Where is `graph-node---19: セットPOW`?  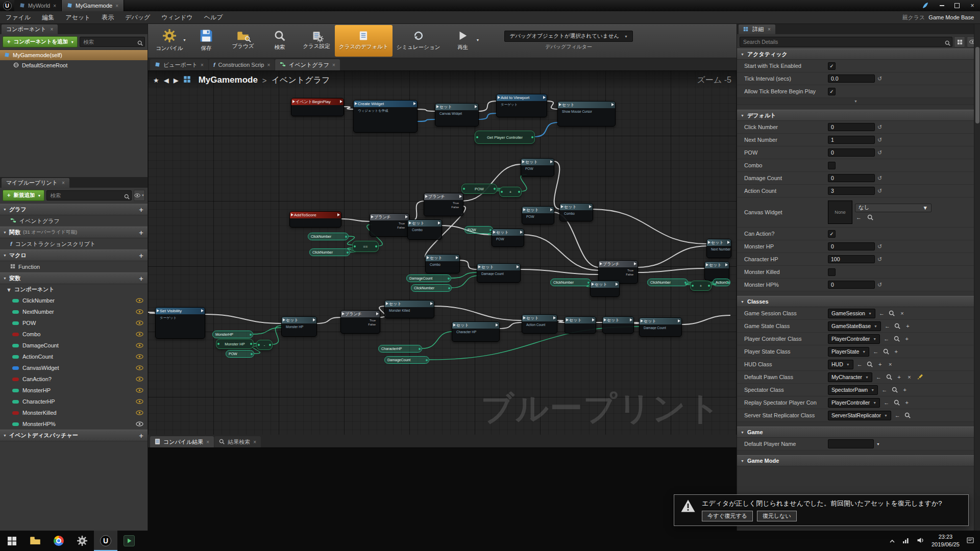
graph-node---19: セットPOW is located at coordinates (508, 238).